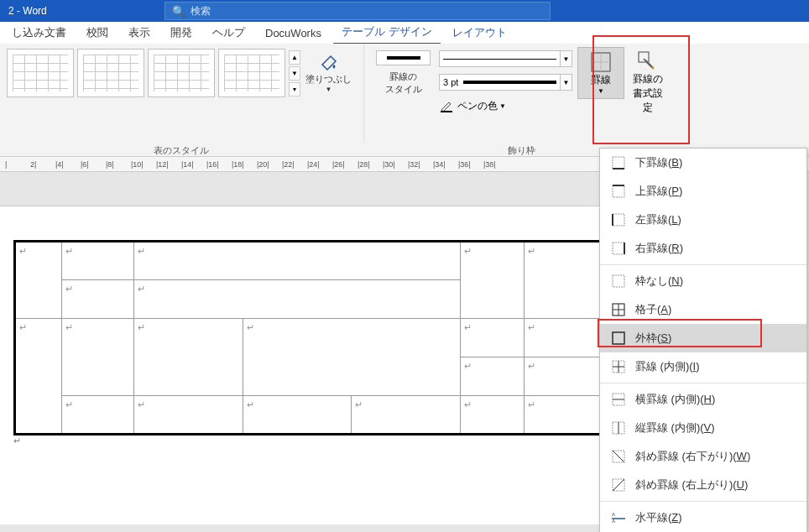 This screenshot has height=532, width=809. I want to click on border-option-all: 格子(A), so click(703, 310).